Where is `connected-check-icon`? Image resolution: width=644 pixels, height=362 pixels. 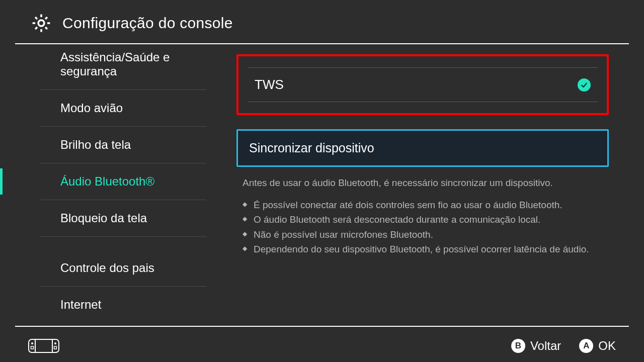
connected-check-icon is located at coordinates (584, 85).